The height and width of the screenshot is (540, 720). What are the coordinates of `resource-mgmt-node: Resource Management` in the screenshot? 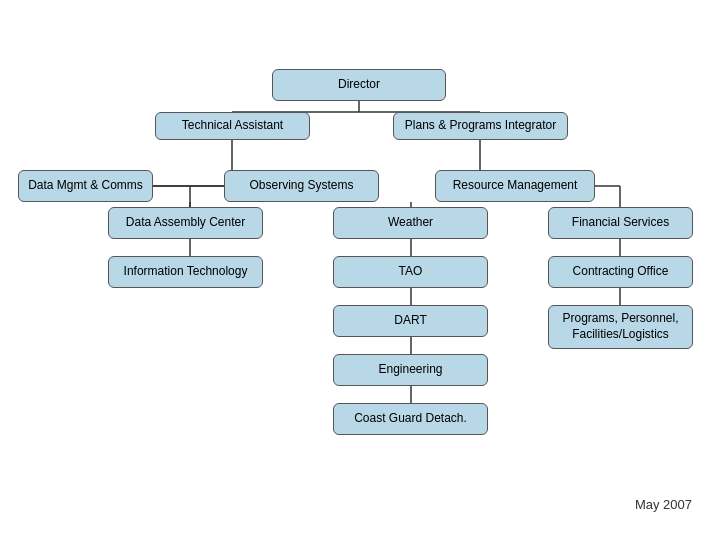 It's located at (515, 186).